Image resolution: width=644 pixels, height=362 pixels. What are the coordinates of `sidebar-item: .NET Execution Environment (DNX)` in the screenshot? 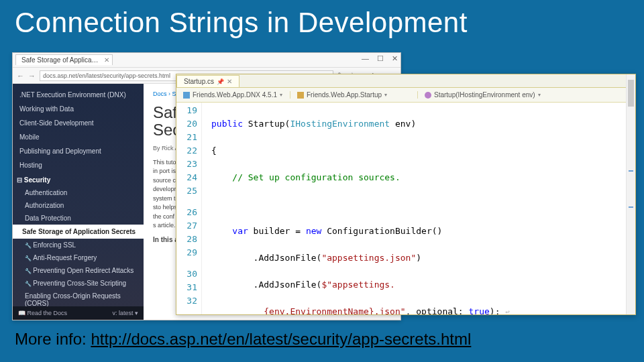 It's located at (78, 95).